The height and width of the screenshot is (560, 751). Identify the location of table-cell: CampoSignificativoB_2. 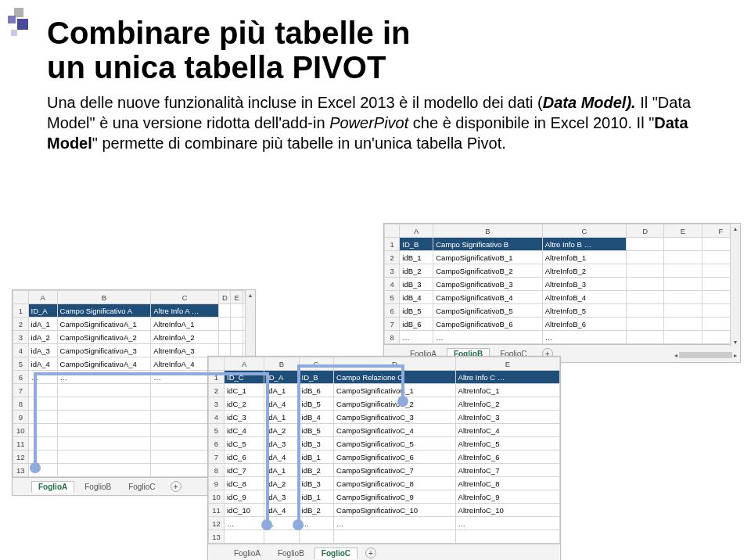
(488, 271).